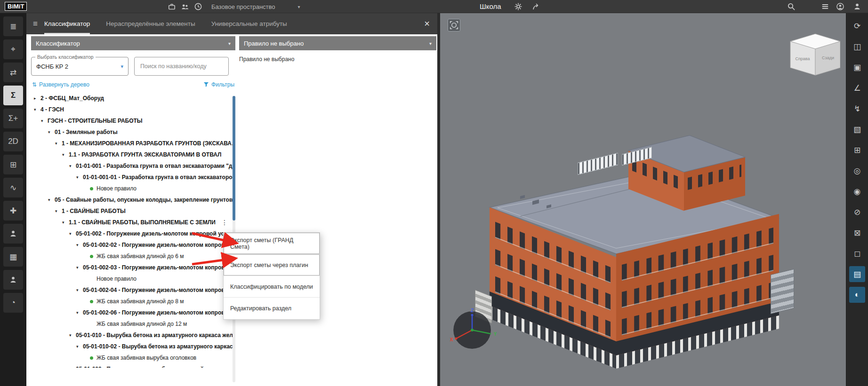  Describe the element at coordinates (133, 234) in the screenshot. I see `tree-row: ▾05-01-002 - Погружение дизель-молотом к…` at that location.